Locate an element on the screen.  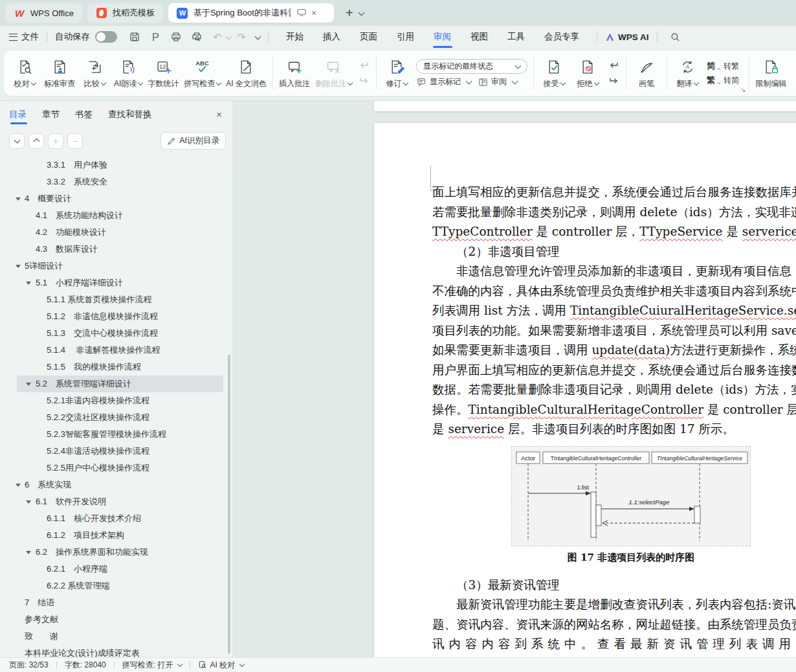
toc-item: 6.2.1 小程序端 is located at coordinates (114, 569).